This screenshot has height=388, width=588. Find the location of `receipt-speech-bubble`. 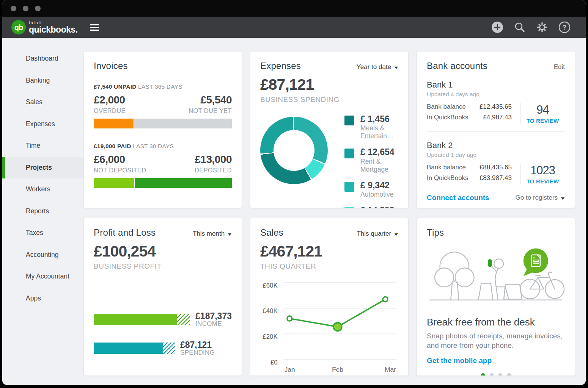

receipt-speech-bubble is located at coordinates (536, 262).